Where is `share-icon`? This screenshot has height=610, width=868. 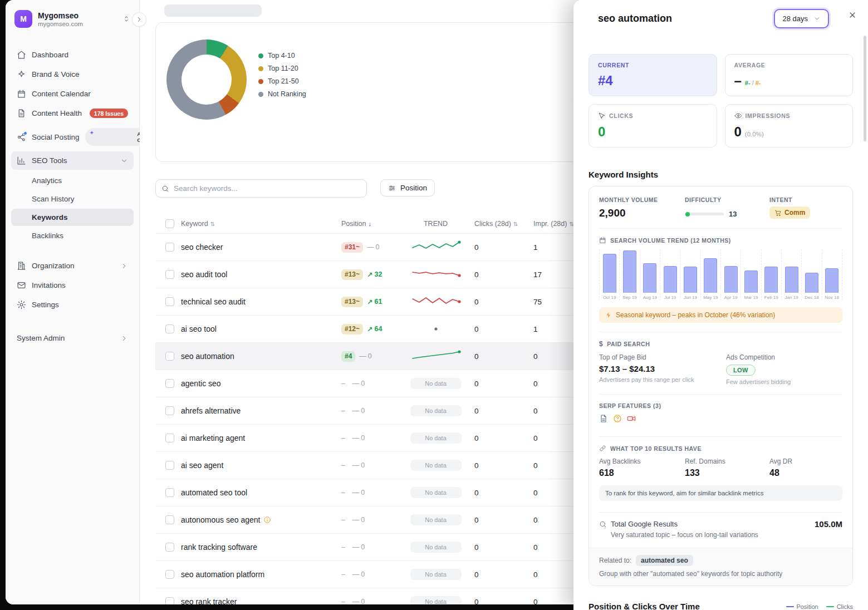 share-icon is located at coordinates (21, 137).